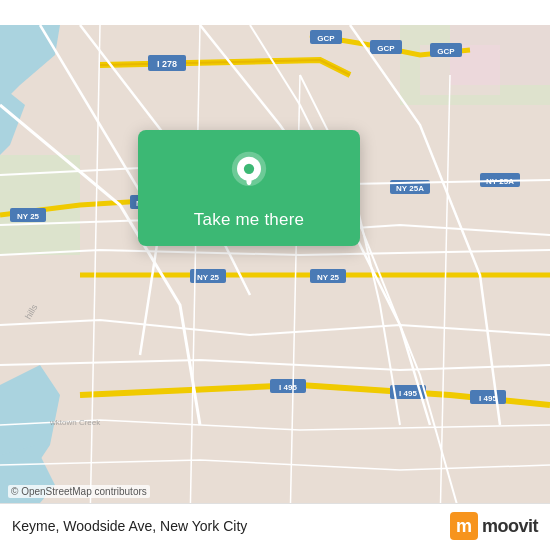 The height and width of the screenshot is (550, 550). What do you see at coordinates (494, 526) in the screenshot?
I see `moovit-logo: m moovit` at bounding box center [494, 526].